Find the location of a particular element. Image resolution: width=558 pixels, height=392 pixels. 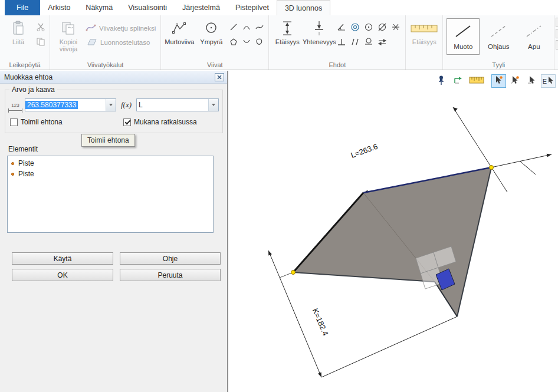

checkbox-unchecked is located at coordinates (14, 123).